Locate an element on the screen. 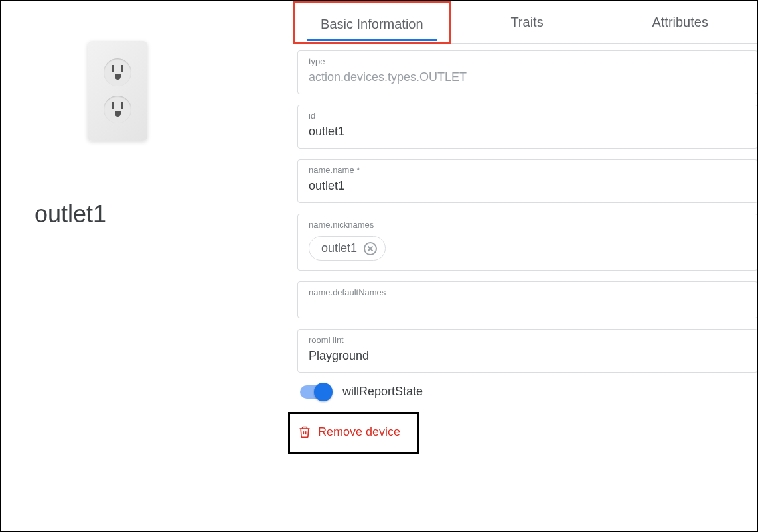  field-roomhint: roomHint is located at coordinates (528, 351).